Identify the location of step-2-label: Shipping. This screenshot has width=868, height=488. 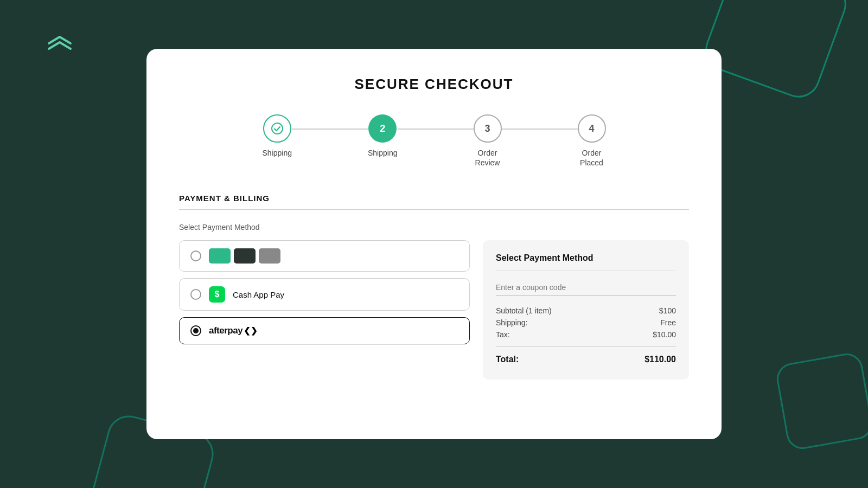
(383, 153).